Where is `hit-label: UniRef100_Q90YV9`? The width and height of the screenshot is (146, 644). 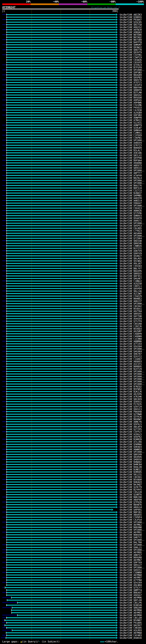 hit-label: UniRef100_Q90YV9 is located at coordinates (131, 254).